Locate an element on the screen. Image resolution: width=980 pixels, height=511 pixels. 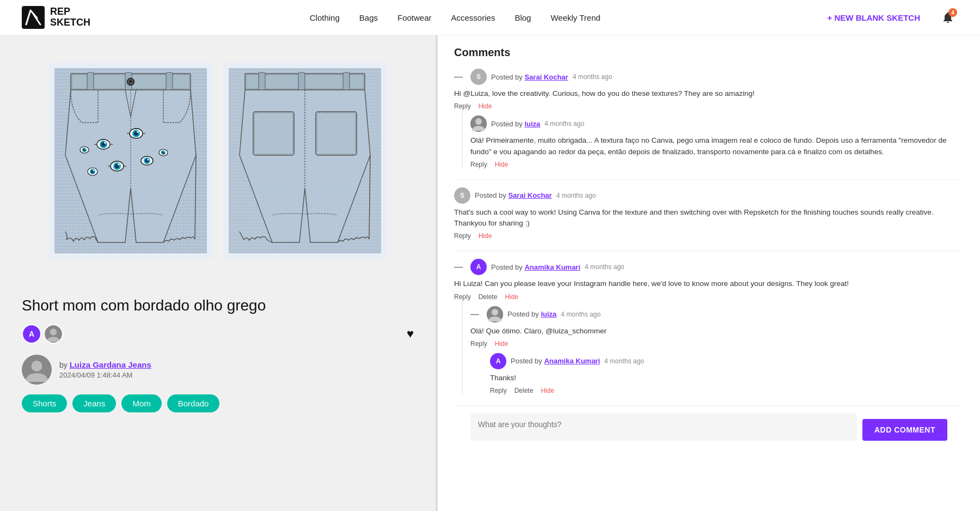
comment-block-3: — A Posted by Anamika Kumari 4 months ag… is located at coordinates (709, 327).